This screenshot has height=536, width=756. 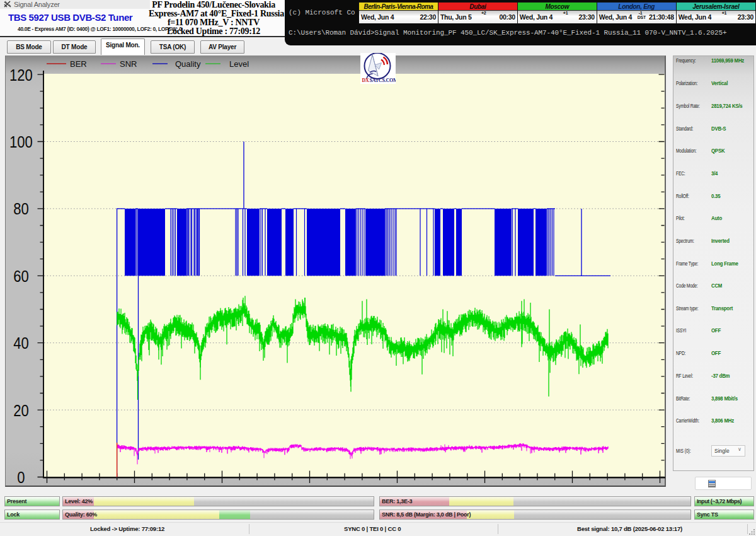 What do you see at coordinates (21, 276) in the screenshot?
I see `svg-text: 60` at bounding box center [21, 276].